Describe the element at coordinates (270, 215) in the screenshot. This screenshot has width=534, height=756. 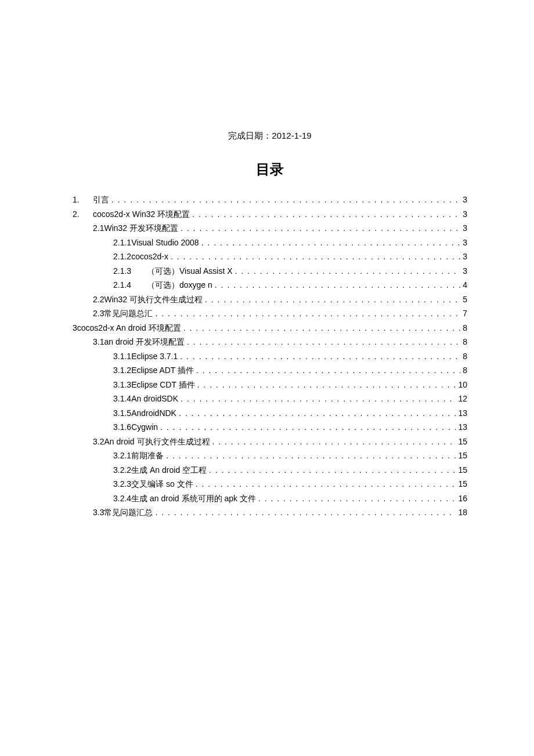
I see `toc-entry: 2.cocos2d-x Win32 环境配置. . . . . . . . . …` at that location.